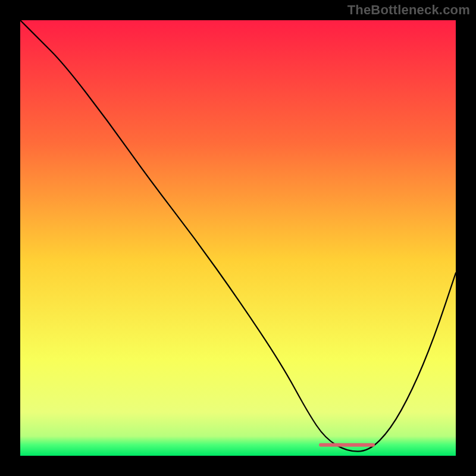 The height and width of the screenshot is (476, 476). Describe the element at coordinates (409, 10) in the screenshot. I see `watermark-text: TheBottleneck.com` at that location.